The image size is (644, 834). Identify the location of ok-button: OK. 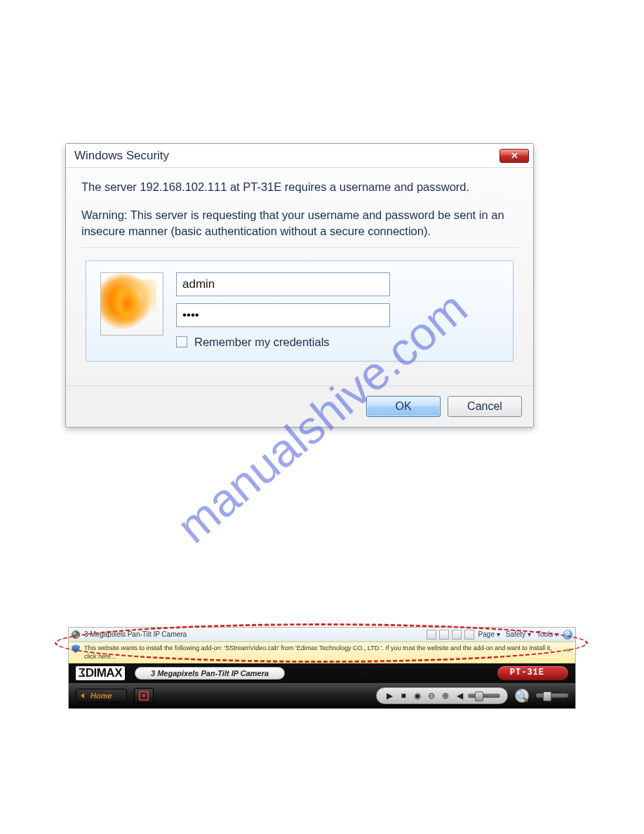
(403, 406).